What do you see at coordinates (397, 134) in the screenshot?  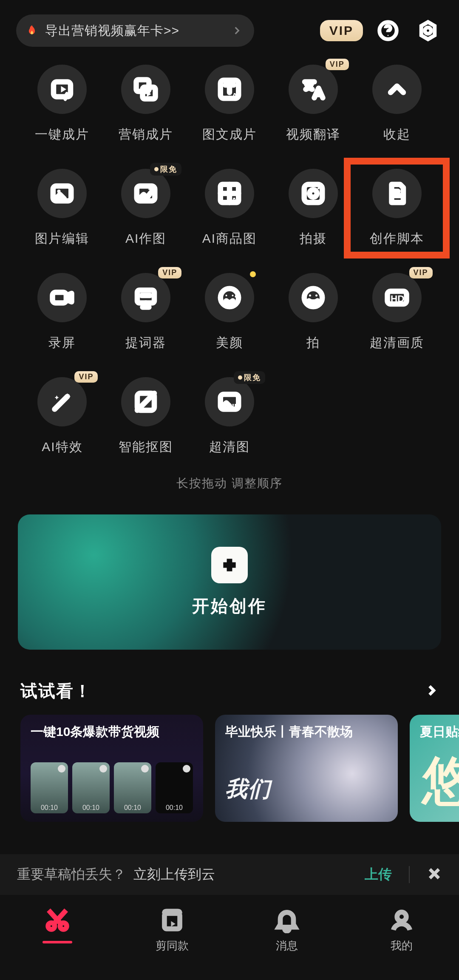 I see `tool-label: 收起` at bounding box center [397, 134].